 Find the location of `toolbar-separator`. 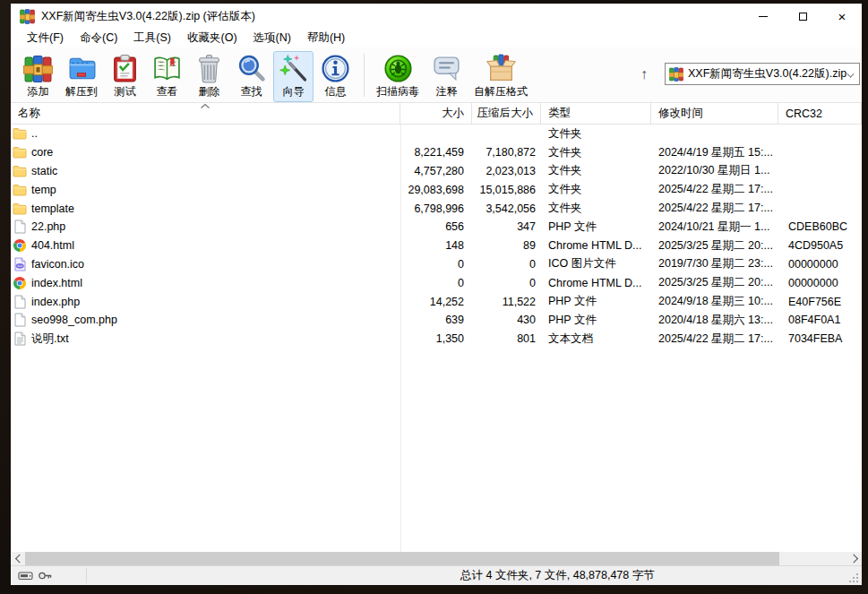

toolbar-separator is located at coordinates (364, 75).